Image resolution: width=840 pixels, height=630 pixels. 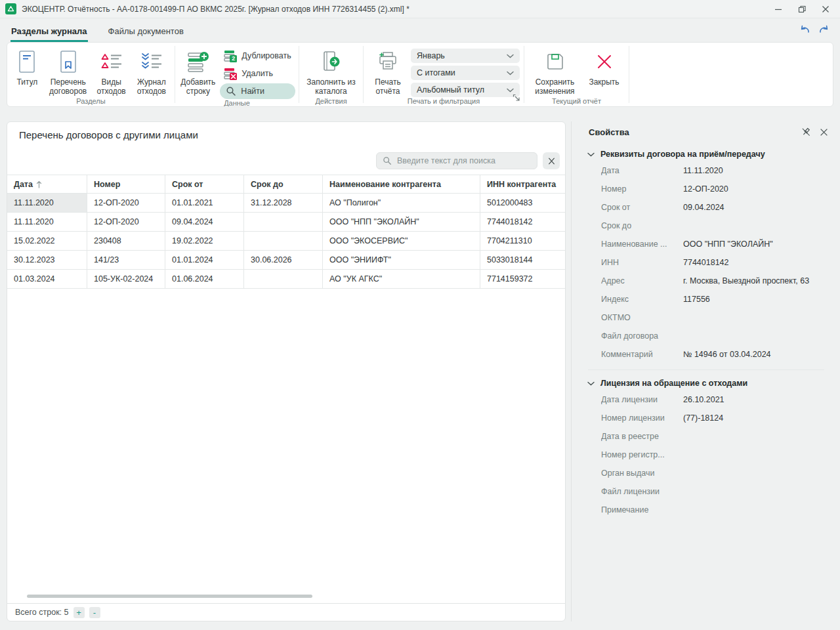 I want to click on cell-term-to: 31.12.2028, so click(x=284, y=203).